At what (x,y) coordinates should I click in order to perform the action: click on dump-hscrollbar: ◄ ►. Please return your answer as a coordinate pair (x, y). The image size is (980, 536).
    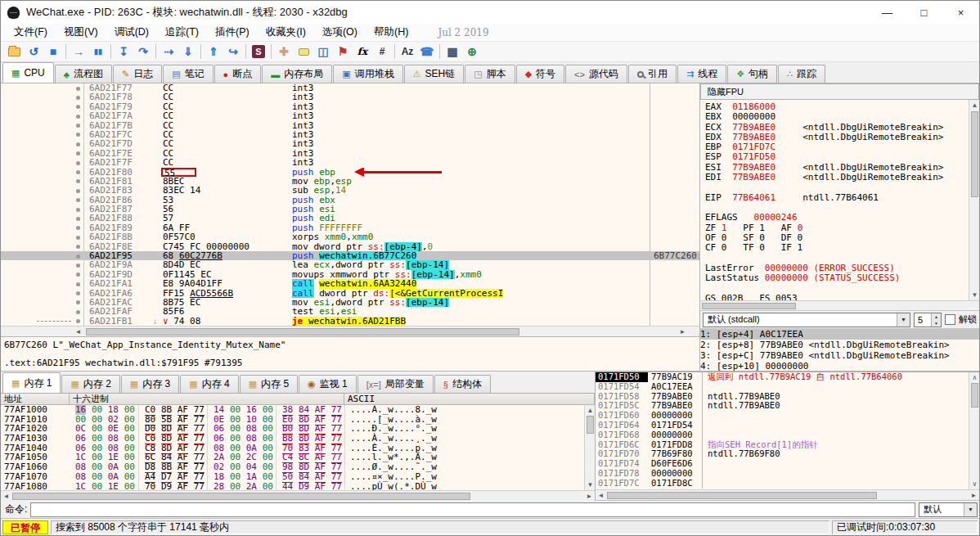
    Looking at the image, I should click on (298, 496).